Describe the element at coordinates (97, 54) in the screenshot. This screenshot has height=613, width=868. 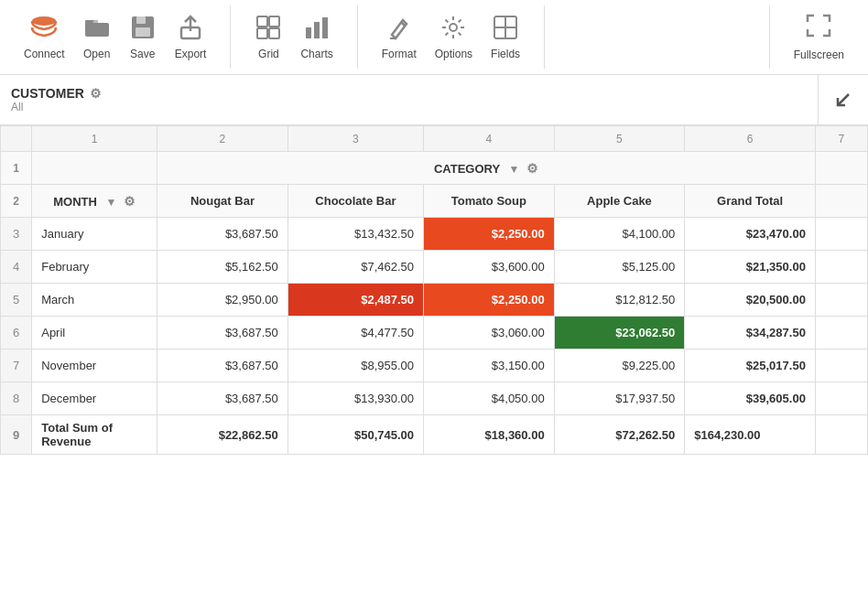
I see `open-label: Open` at that location.